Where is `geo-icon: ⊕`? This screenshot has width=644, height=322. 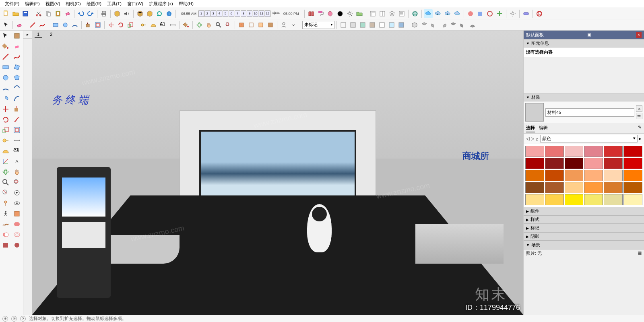
geo-icon: ⊕ is located at coordinates (5, 319).